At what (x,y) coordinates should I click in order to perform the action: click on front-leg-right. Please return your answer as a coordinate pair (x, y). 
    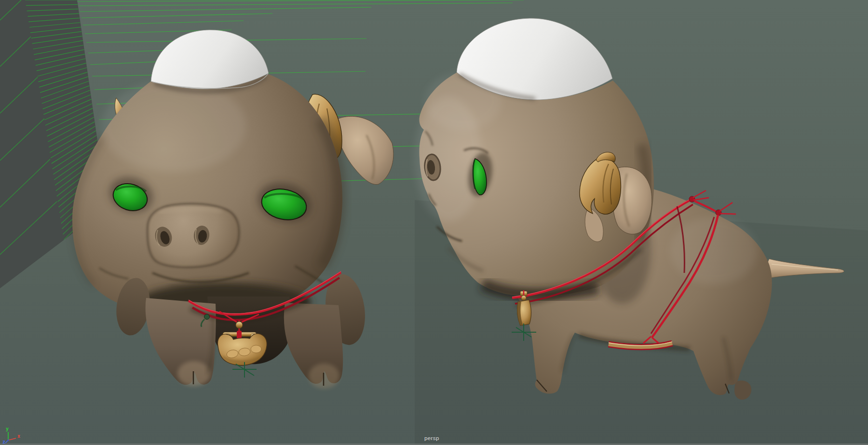
    Looking at the image, I should click on (313, 346).